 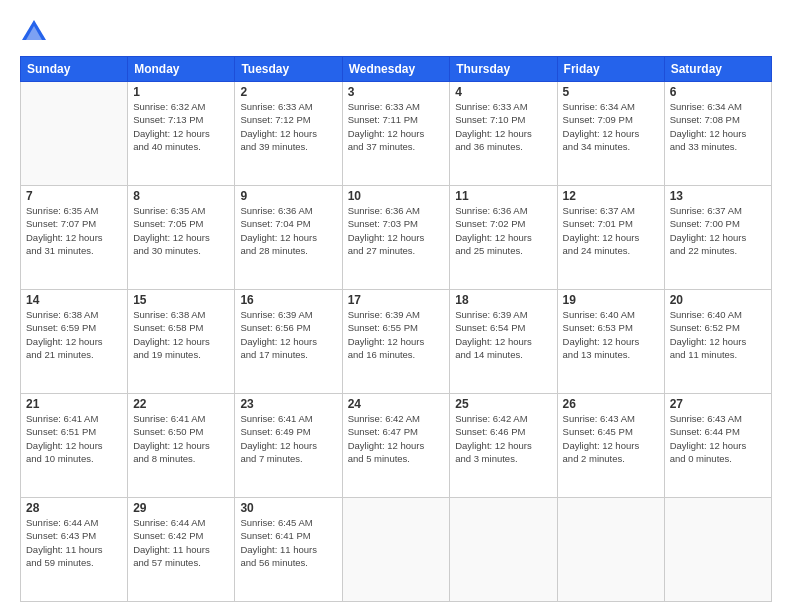 I want to click on day-info: Sunrise: 6:38 AM Sunset: 6:59 PM Dayligh…, so click(x=74, y=334).